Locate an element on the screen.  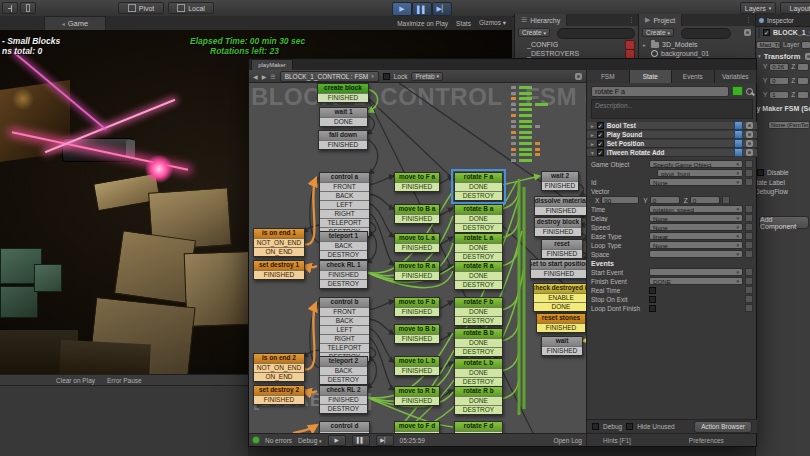
fsm-node-is-on-end-2: is on end 2NOT_ON_ENDON_END is located at coordinates (279, 368).